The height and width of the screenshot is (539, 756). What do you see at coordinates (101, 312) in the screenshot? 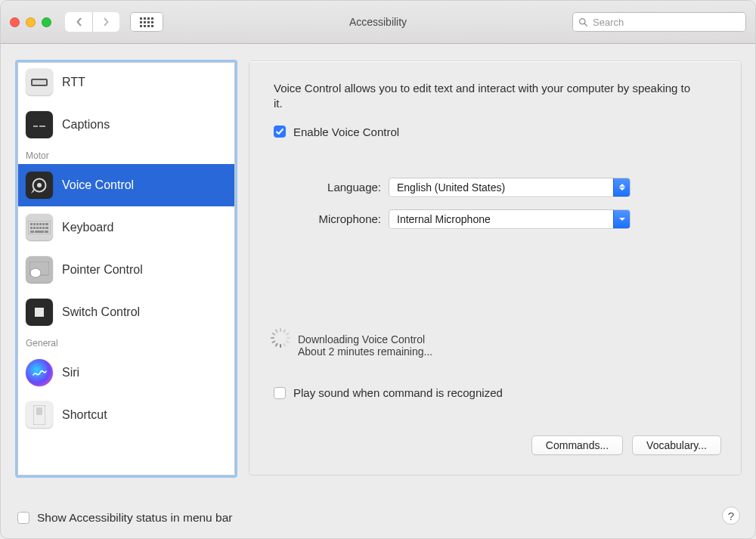
I see `sidebar-item-label: Switch Control` at bounding box center [101, 312].